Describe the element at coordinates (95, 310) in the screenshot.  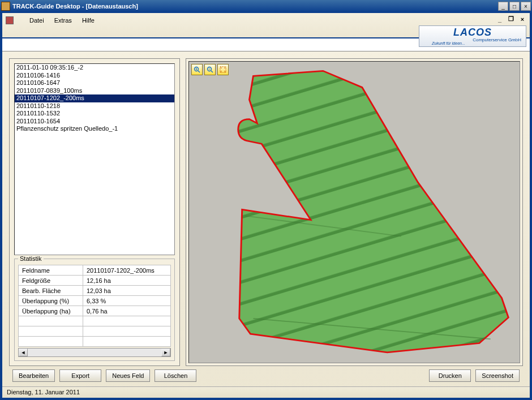
I see `stats-group: Statistik Feldname20110107-1202_-200msFe…` at that location.